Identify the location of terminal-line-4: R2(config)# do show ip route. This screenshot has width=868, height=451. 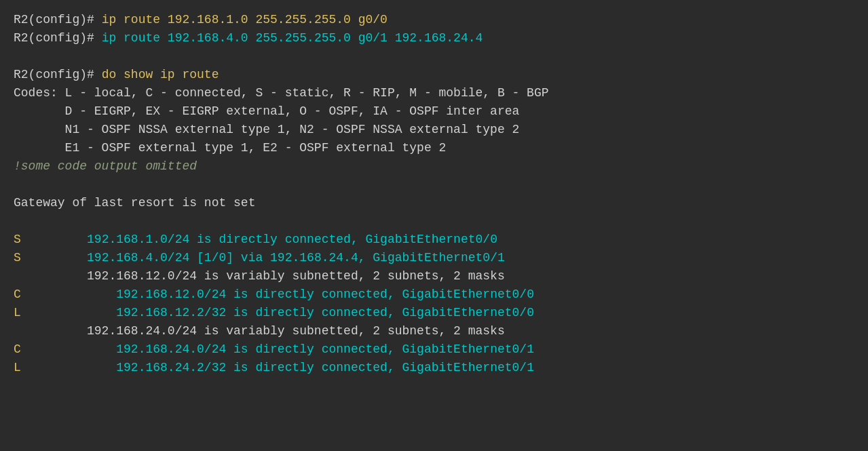
(434, 75).